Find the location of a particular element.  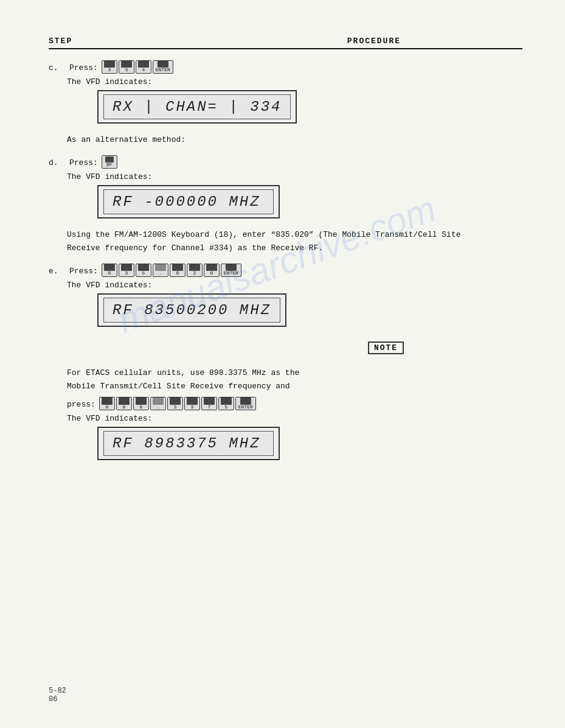

key-0a: 0 is located at coordinates (178, 270).